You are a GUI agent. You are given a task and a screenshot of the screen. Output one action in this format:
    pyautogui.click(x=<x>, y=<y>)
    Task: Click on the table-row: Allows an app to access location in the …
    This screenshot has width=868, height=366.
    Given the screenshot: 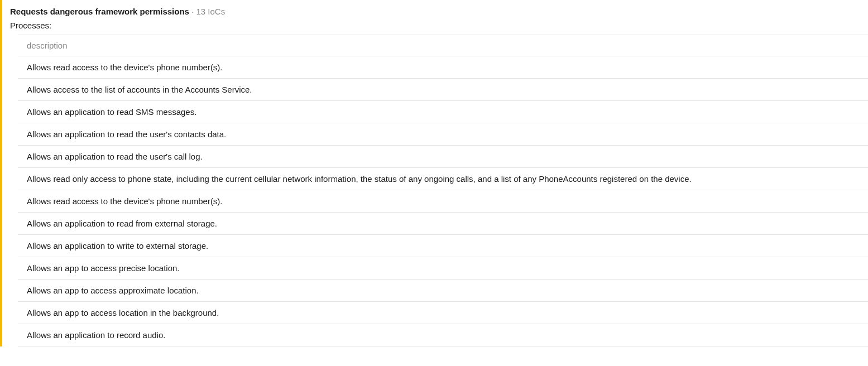 What is the action you would take?
    pyautogui.click(x=443, y=313)
    